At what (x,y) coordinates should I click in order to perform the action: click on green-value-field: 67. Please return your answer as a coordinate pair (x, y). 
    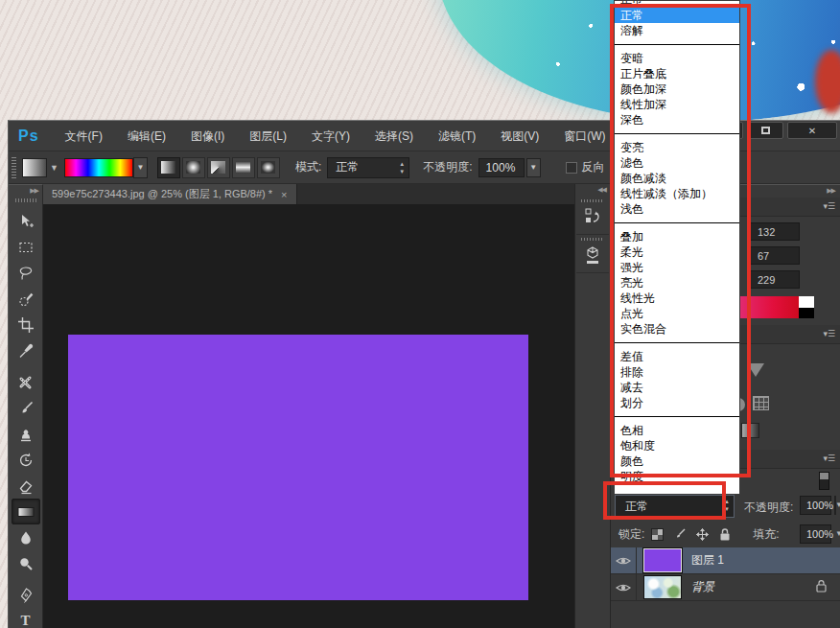
    Looking at the image, I should click on (775, 255).